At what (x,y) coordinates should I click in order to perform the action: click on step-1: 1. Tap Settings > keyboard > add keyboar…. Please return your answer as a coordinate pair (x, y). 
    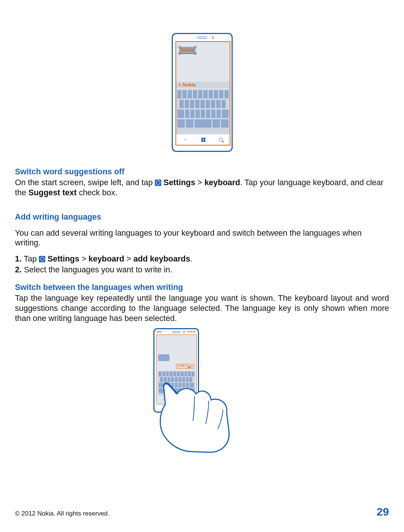
    Looking at the image, I should click on (202, 259).